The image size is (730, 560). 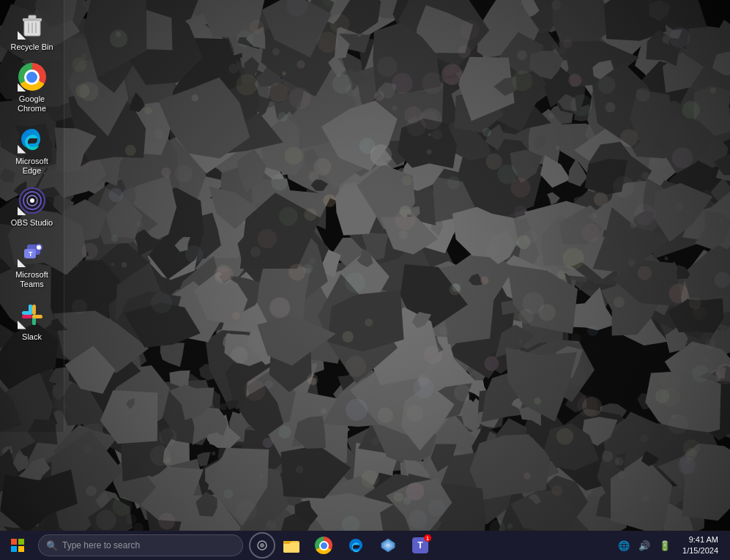 I want to click on recycle-bin-label: Recycle Bin, so click(x=31, y=47).